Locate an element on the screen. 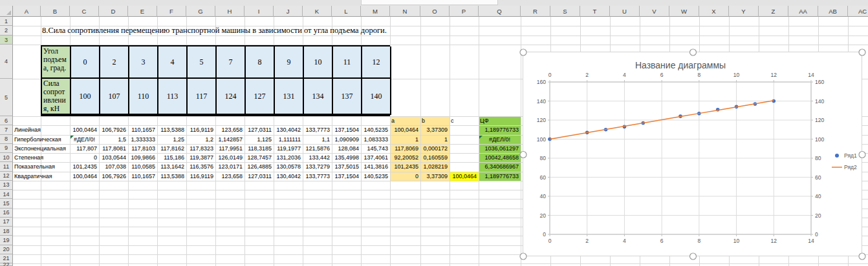  fit-value-cell: 117,8323 is located at coordinates (200, 148).